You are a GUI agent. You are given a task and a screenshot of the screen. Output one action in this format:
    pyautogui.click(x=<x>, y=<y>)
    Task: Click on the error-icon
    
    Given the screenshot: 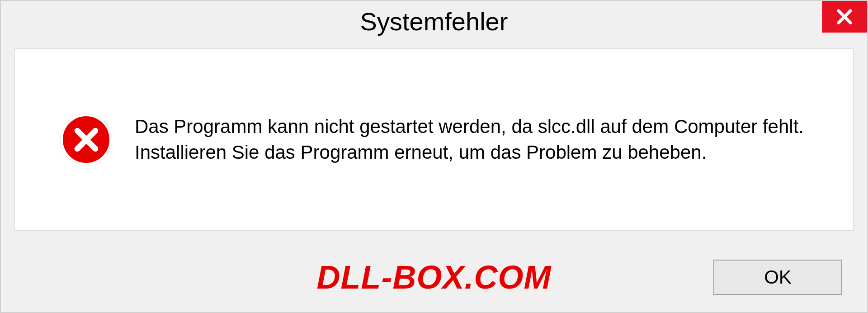 What is the action you would take?
    pyautogui.click(x=86, y=139)
    